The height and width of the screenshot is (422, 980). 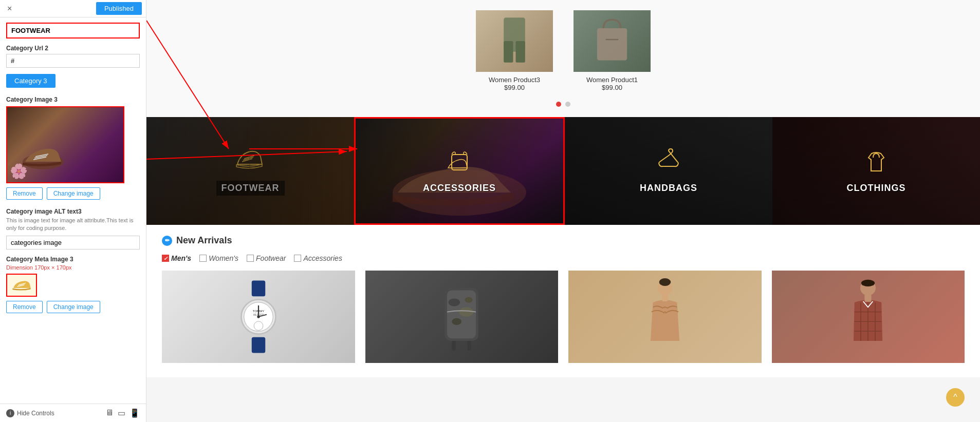 What do you see at coordinates (25, 194) in the screenshot?
I see `remove-button: Remove` at bounding box center [25, 194].